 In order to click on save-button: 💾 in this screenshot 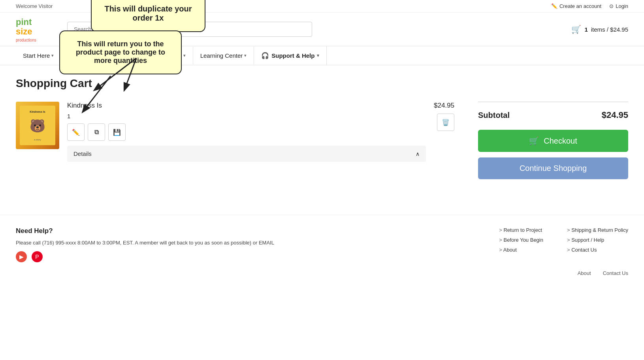, I will do `click(117, 132)`.